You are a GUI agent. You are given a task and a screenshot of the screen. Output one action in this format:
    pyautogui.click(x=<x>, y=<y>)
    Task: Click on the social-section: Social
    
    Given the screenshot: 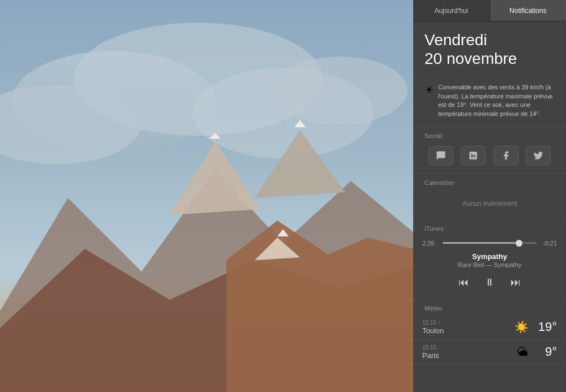 What is the action you would take?
    pyautogui.click(x=490, y=150)
    